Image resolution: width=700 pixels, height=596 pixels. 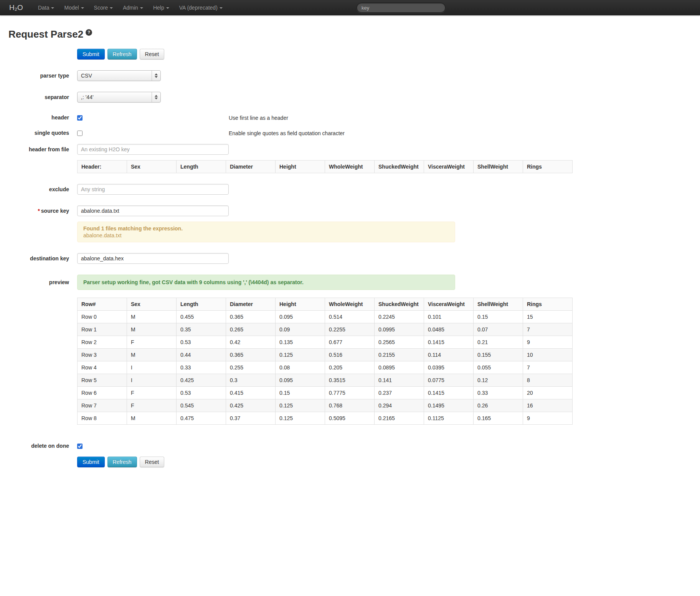 I want to click on exclude-input, so click(x=153, y=189).